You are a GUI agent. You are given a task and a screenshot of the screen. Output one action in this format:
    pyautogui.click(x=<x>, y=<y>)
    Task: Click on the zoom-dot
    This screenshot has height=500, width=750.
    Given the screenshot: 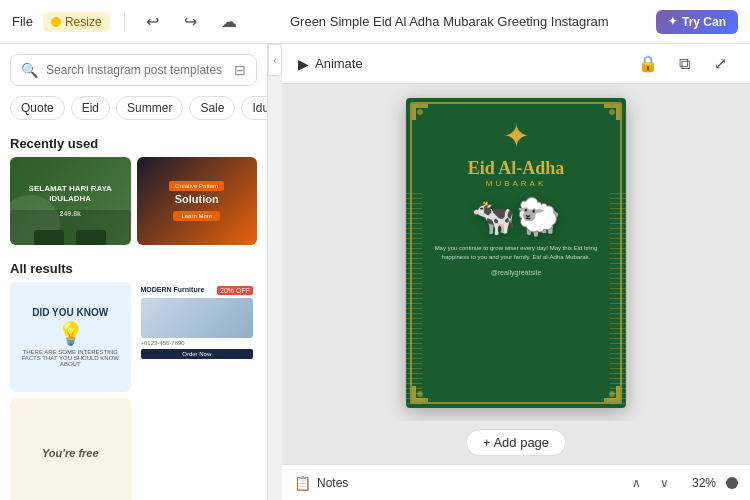 What is the action you would take?
    pyautogui.click(x=732, y=483)
    